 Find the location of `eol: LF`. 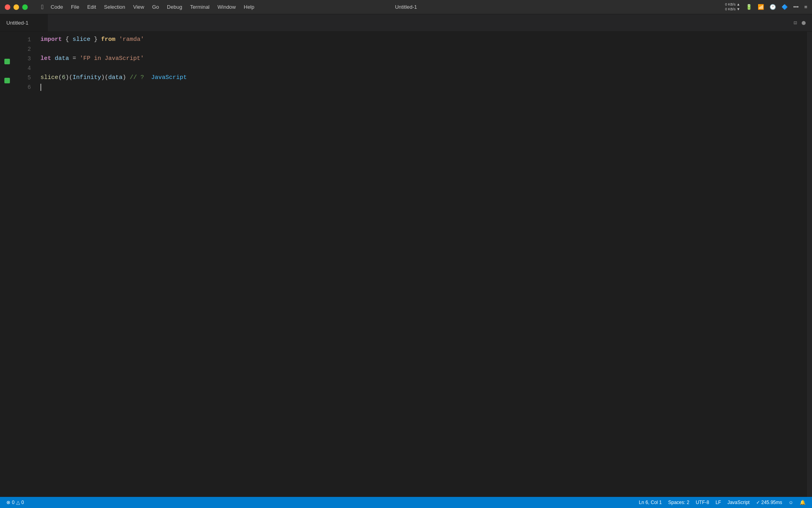

eol: LF is located at coordinates (718, 502).